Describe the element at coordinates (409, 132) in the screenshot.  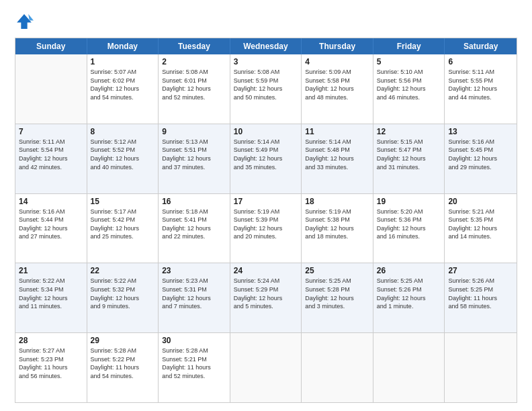
I see `day-number: 12` at that location.